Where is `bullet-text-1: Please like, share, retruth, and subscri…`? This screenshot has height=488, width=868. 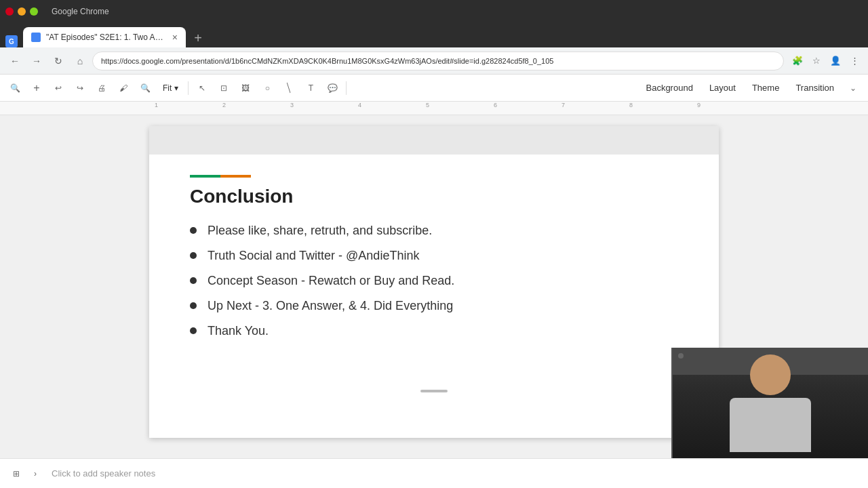
bullet-text-1: Please like, share, retruth, and subscri… is located at coordinates (320, 230).